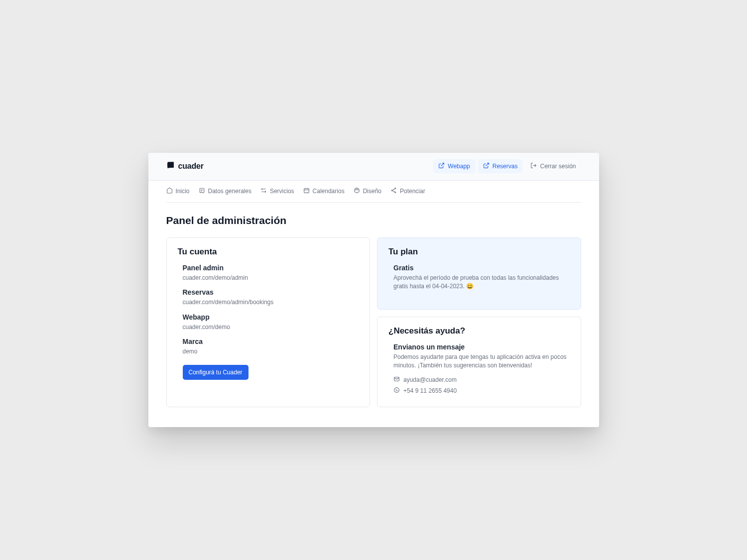 The height and width of the screenshot is (560, 747). Describe the element at coordinates (393, 191) in the screenshot. I see `share-icon` at that location.